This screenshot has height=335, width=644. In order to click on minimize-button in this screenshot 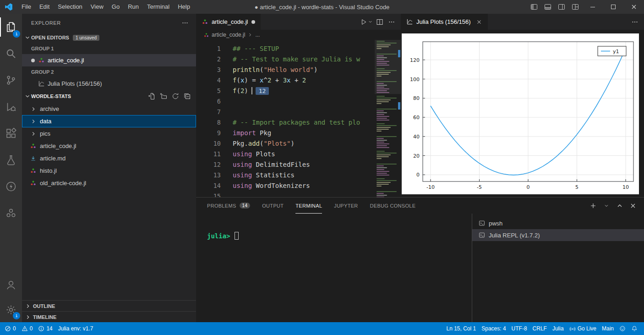, I will do `click(593, 7)`.